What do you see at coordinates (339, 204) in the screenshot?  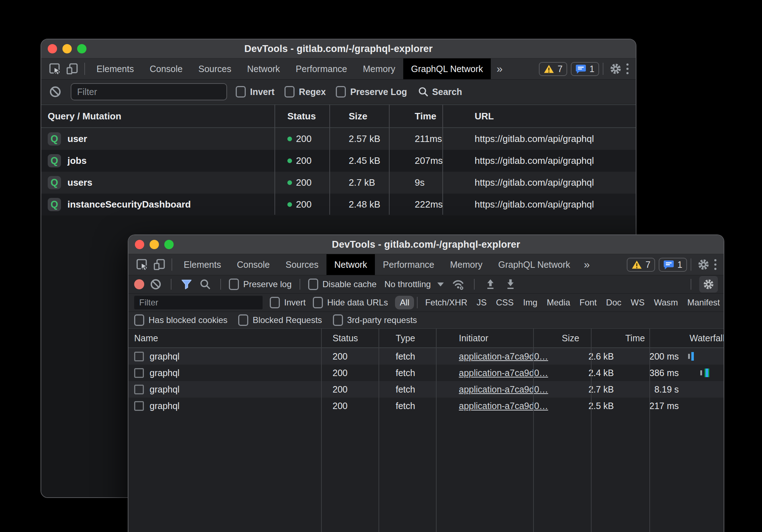 I see `query-row: QinstanceSecurityDashboard2002.48 kB222m…` at bounding box center [339, 204].